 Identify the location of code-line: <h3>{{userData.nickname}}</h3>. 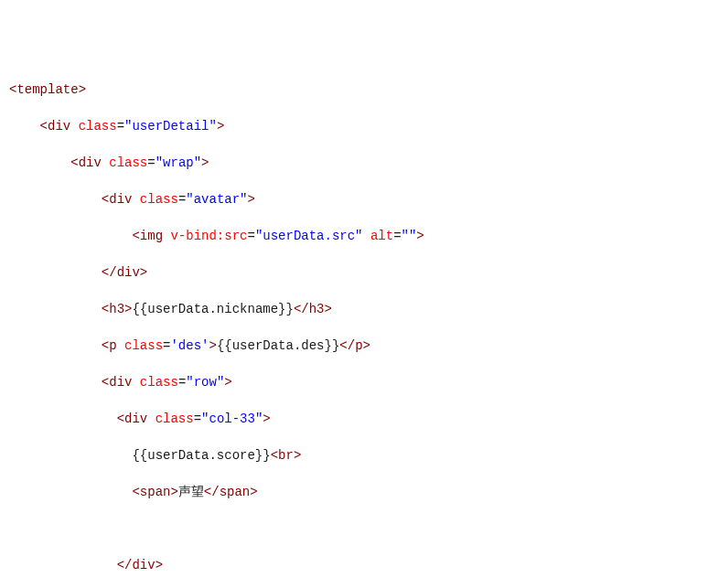
(354, 309).